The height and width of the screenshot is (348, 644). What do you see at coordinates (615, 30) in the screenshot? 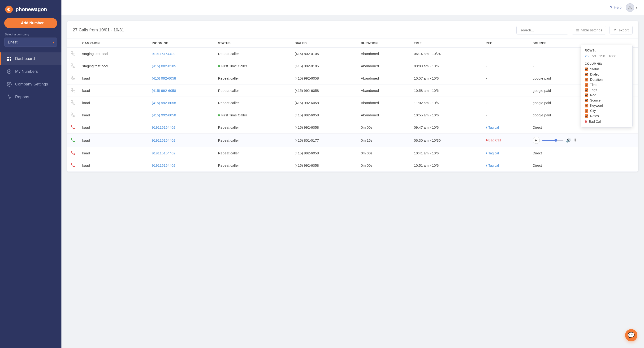
I see `export-icon` at bounding box center [615, 30].